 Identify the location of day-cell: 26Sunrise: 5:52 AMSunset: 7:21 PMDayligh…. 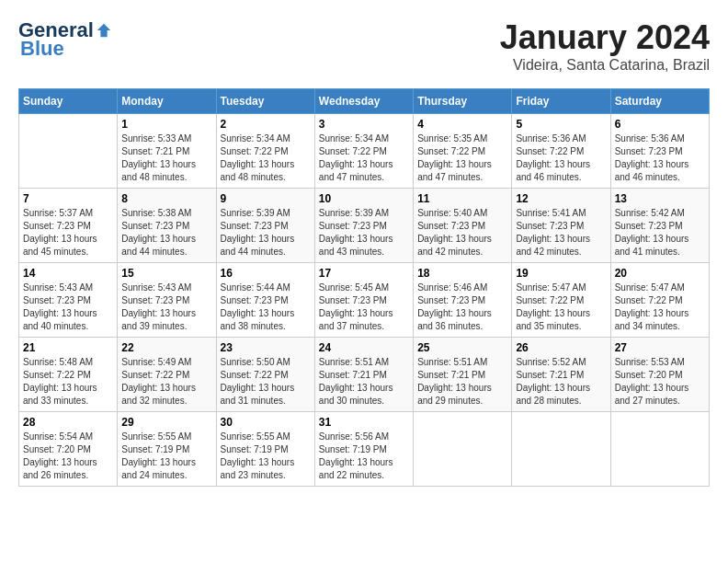
(561, 375).